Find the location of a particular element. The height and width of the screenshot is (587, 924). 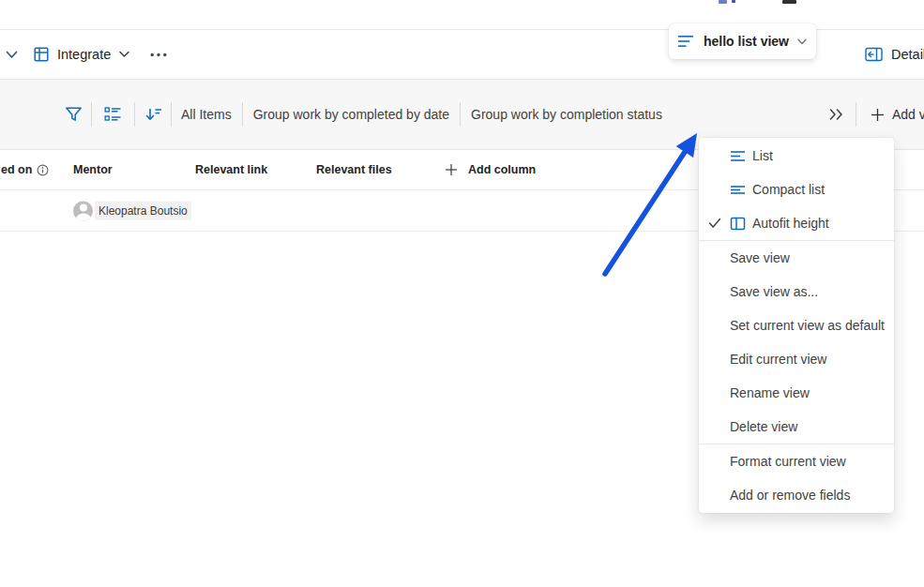

menu-item-set-current-view-as-default: Set current view as default is located at coordinates (796, 325).